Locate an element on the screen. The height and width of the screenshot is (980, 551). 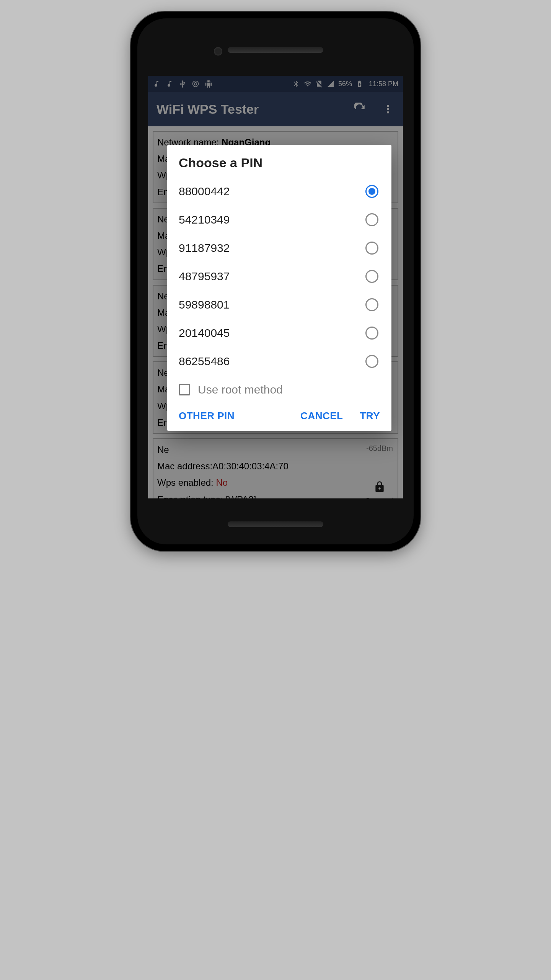
front-camera is located at coordinates (218, 51).